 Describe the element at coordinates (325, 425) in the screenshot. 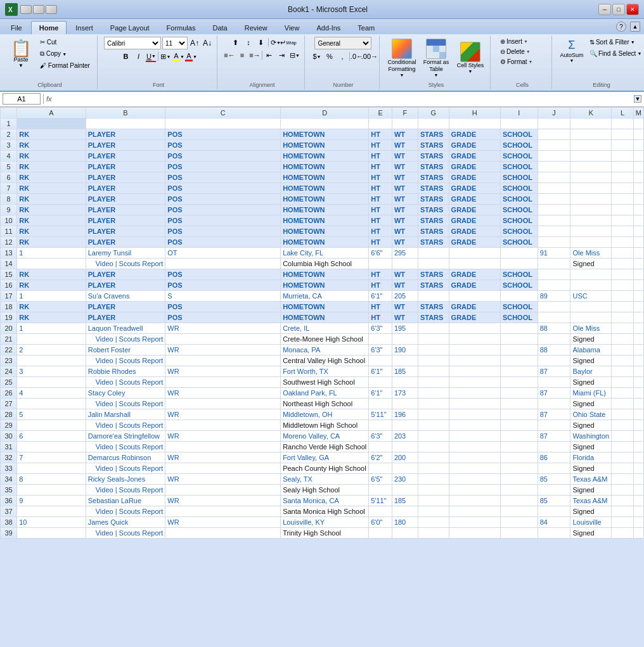

I see `cell-d29: Middletown High School` at that location.